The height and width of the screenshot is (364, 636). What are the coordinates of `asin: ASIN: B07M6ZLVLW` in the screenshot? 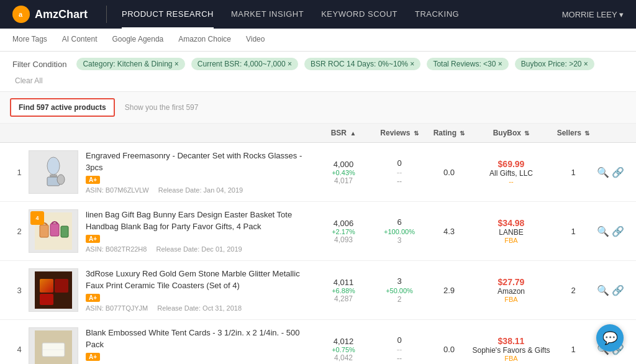 It's located at (117, 190).